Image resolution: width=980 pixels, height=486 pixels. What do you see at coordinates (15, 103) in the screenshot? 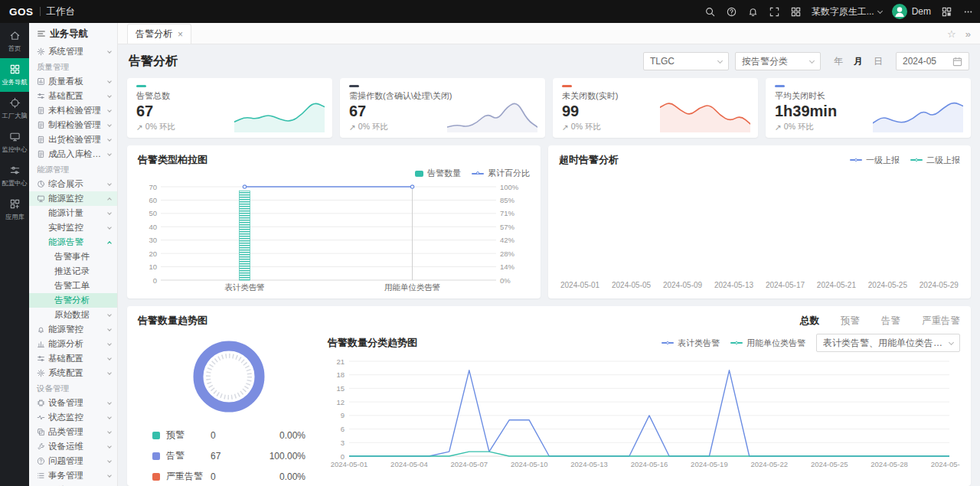
I see `brain-icon` at bounding box center [15, 103].